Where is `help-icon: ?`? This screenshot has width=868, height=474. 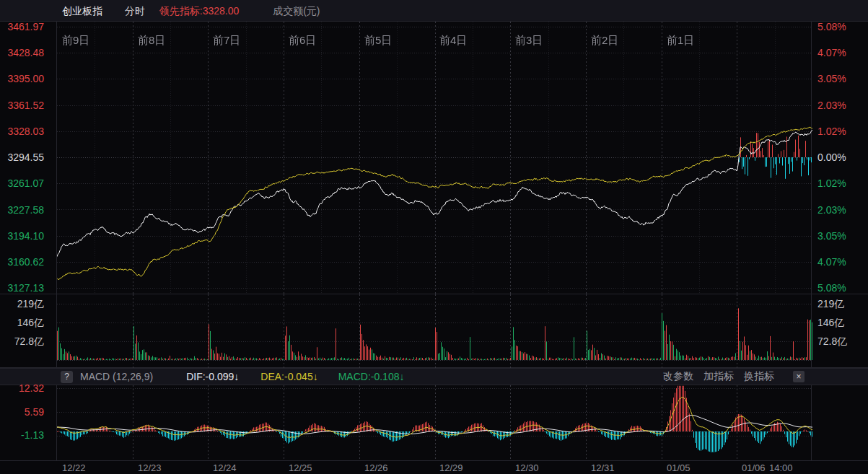 help-icon: ? is located at coordinates (66, 377).